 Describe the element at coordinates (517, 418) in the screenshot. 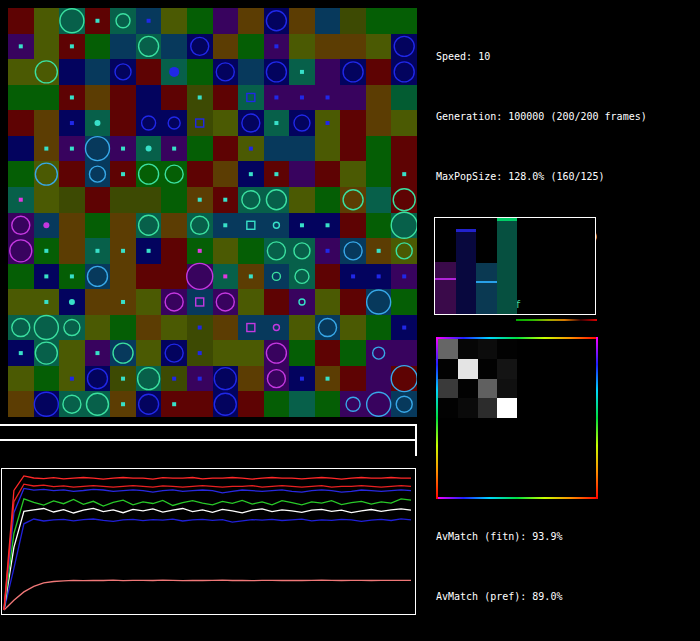

I see `heatmap-cells` at that location.